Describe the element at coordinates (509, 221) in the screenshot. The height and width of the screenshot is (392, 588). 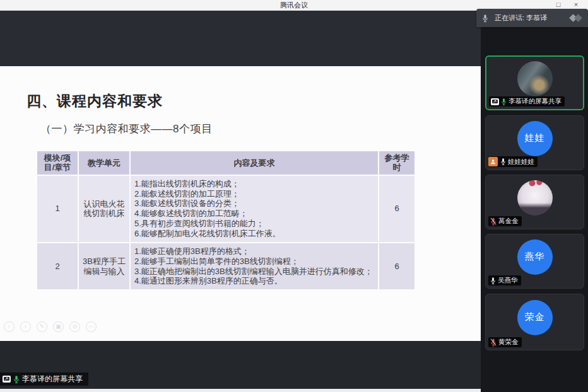
I see `participant-name: 莴金金` at that location.